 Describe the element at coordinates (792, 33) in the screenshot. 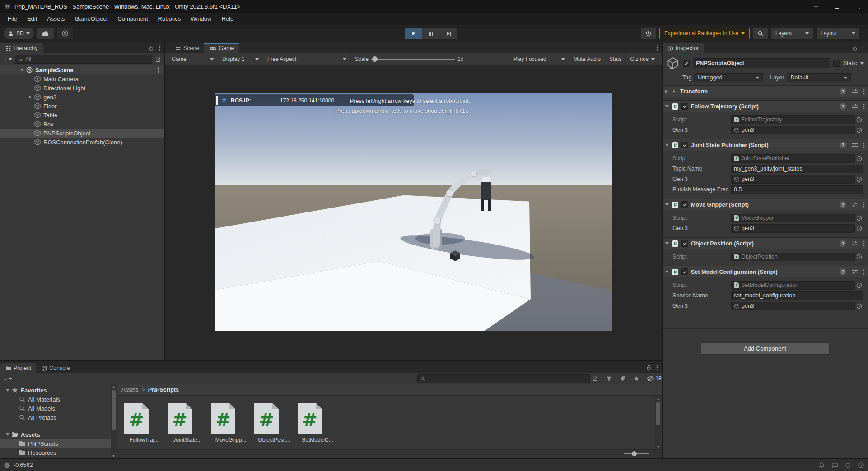

I see `layers-dropdown: Layers` at that location.